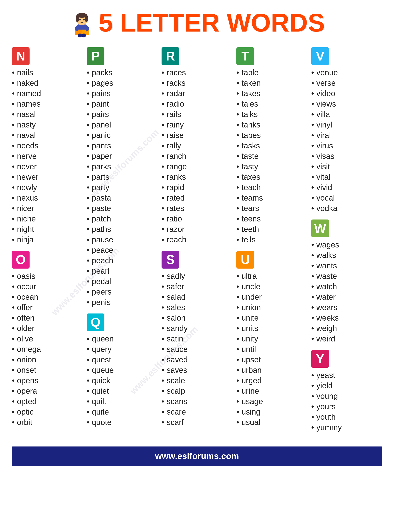 This screenshot has height=532, width=394. I want to click on list-item: vocal, so click(347, 198).